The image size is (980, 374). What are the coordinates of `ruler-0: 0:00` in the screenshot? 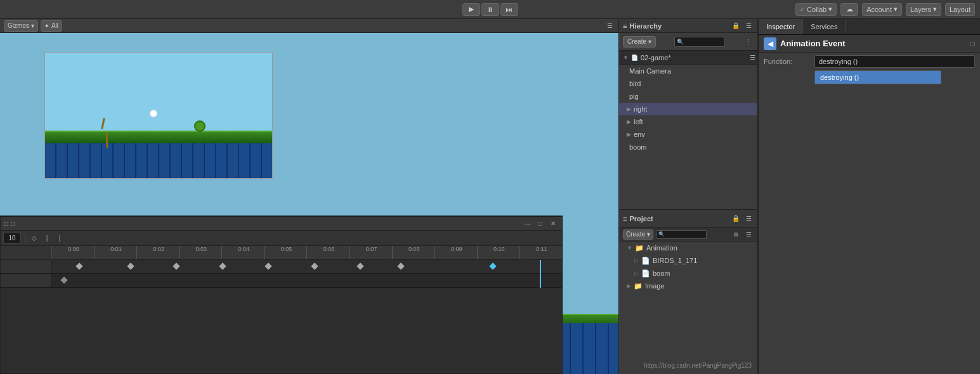 It's located at (72, 252).